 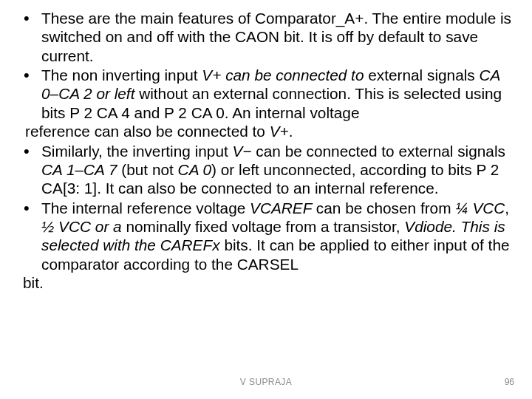 What do you see at coordinates (58, 170) in the screenshot?
I see `b3-d: CA 1` at bounding box center [58, 170].